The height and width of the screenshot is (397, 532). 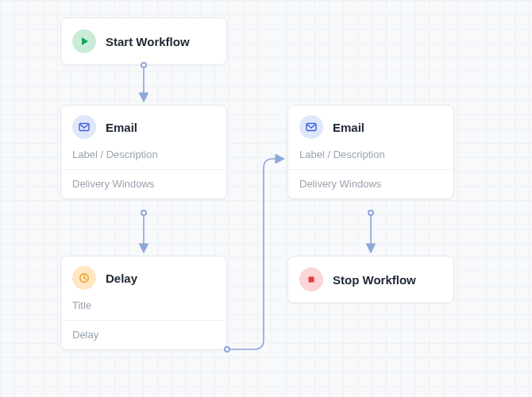 What do you see at coordinates (148, 41) in the screenshot?
I see `node-start-title: Start Workflow` at bounding box center [148, 41].